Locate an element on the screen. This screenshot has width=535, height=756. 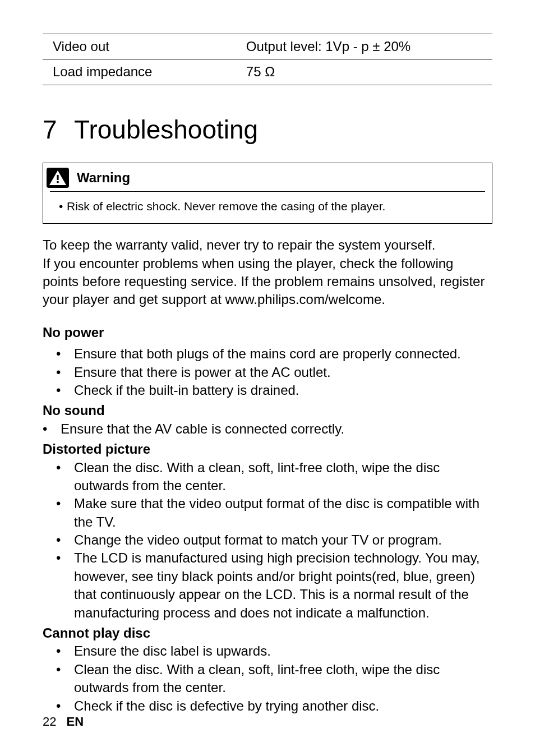
list-item: Ensure that the AV cable is connected co… is located at coordinates (268, 429).